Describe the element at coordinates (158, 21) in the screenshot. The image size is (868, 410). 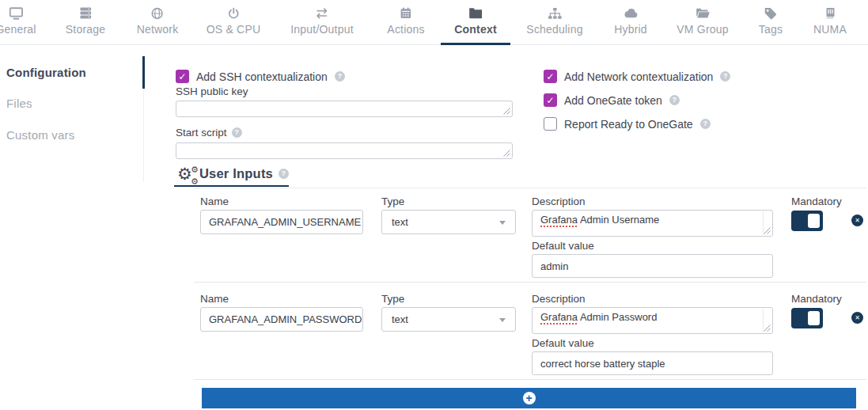
I see `tab-network: Network` at that location.